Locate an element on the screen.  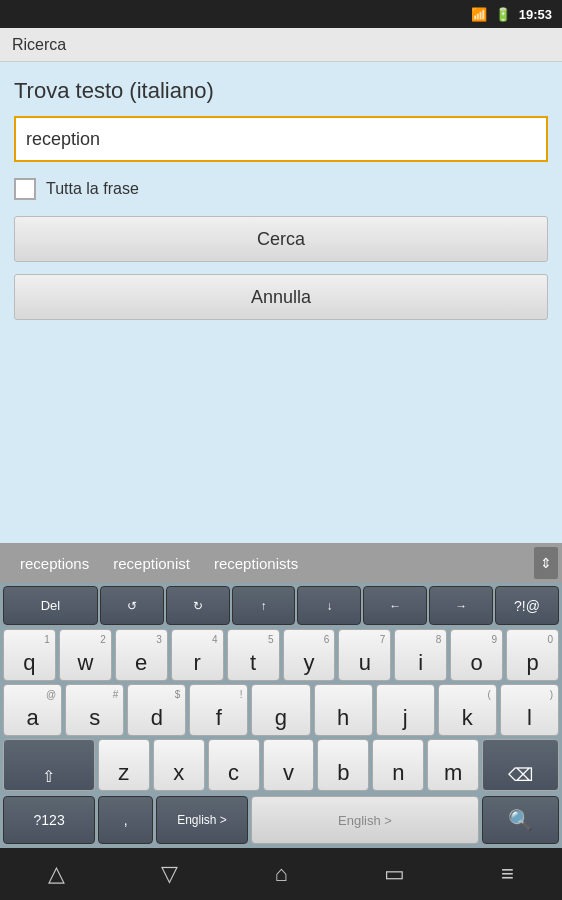
key-o: 9o is located at coordinates (476, 655).